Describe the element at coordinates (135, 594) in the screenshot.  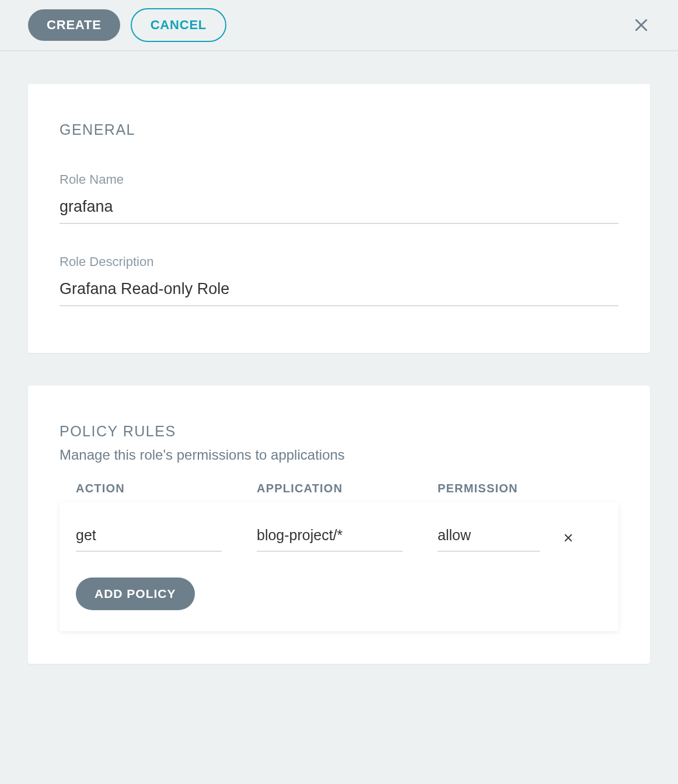
I see `add-policy-button: ADD POLICY` at that location.